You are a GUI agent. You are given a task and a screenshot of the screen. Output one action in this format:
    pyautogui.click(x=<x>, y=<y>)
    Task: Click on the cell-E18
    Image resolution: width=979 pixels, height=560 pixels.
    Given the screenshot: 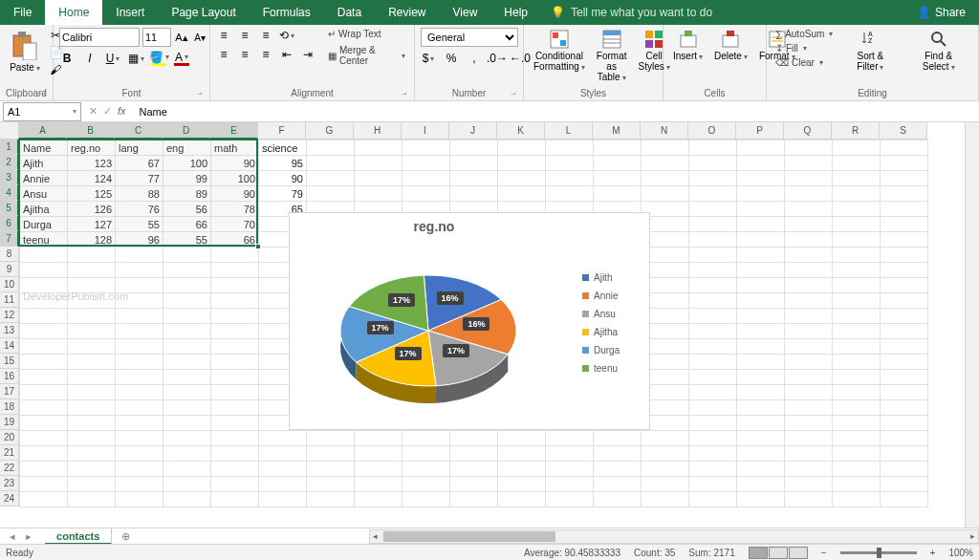 What is the action you would take?
    pyautogui.click(x=235, y=408)
    